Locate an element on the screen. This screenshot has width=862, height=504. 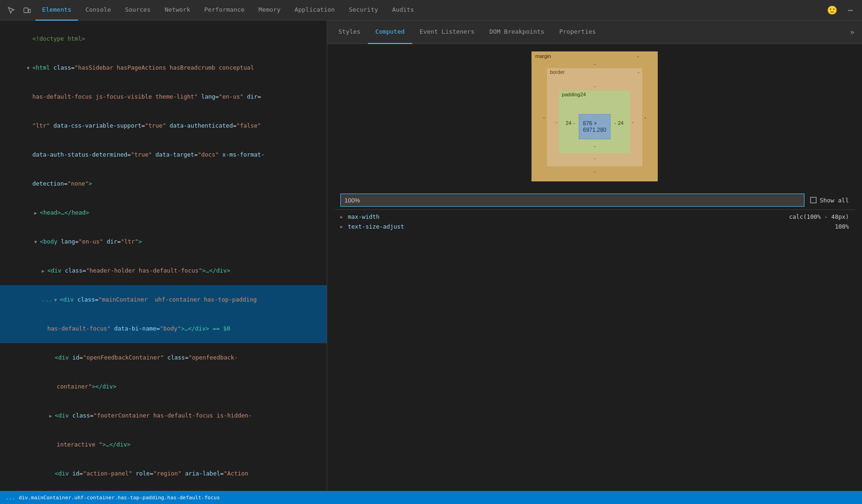
tab-performance: Performance is located at coordinates (224, 10).